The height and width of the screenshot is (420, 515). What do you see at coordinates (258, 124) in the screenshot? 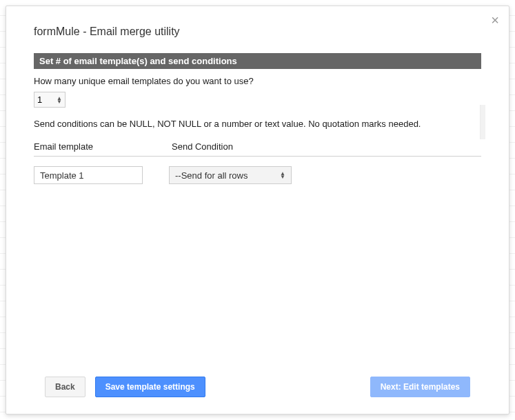
I see `condition-note: Send conditions can be NULL, NOT NULL or…` at bounding box center [258, 124].